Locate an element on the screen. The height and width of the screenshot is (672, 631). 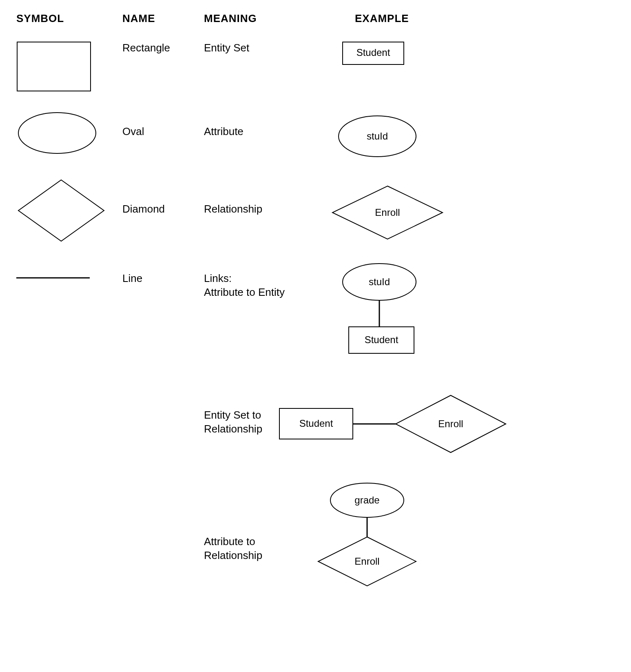
example-rectangle: Student is located at coordinates (371, 55).